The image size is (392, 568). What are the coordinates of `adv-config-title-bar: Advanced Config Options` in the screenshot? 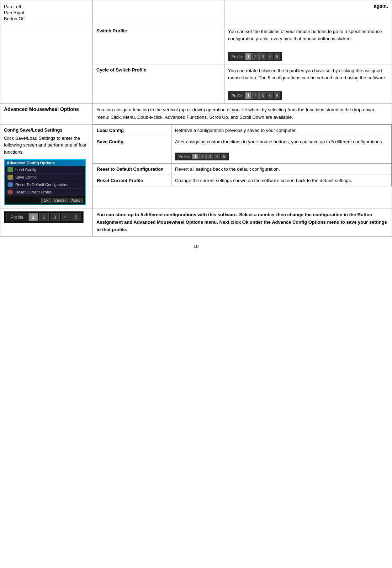 It's located at (45, 163).